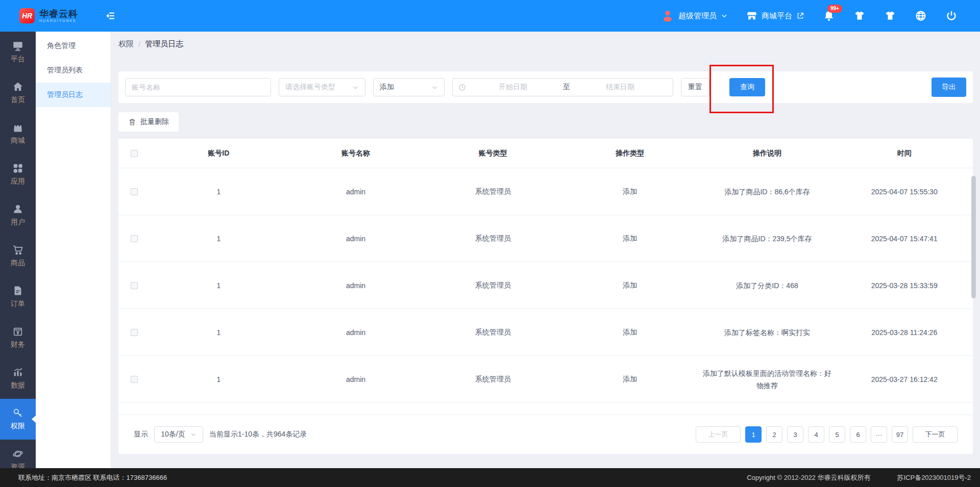 The width and height of the screenshot is (980, 487). What do you see at coordinates (904, 379) in the screenshot?
I see `cell-time: 2025-03-27 16:12:42` at bounding box center [904, 379].